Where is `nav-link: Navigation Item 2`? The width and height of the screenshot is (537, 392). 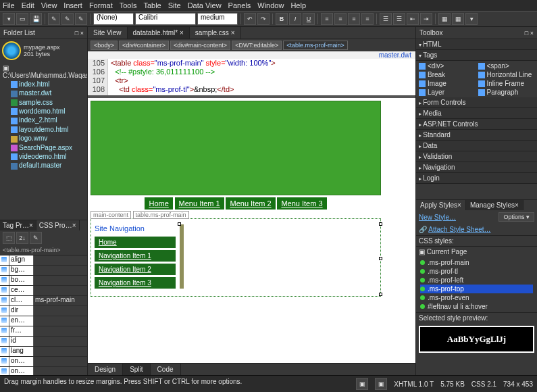
nav-link: Navigation Item 2 is located at coordinates (135, 269).